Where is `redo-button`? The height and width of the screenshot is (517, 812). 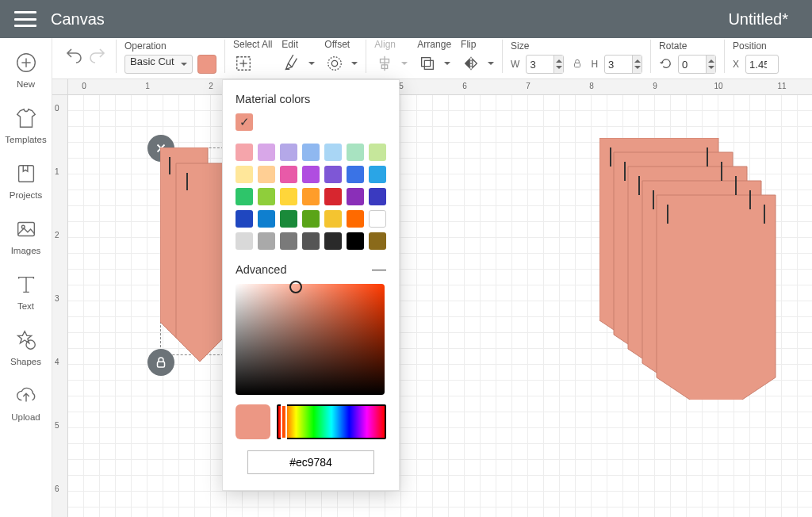 redo-button is located at coordinates (98, 56).